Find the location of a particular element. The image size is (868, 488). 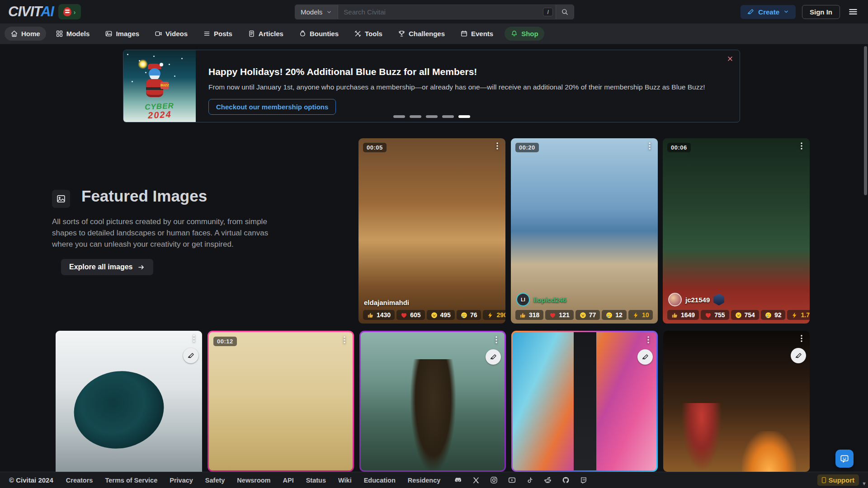

cry-reaction: 76 is located at coordinates (469, 315).